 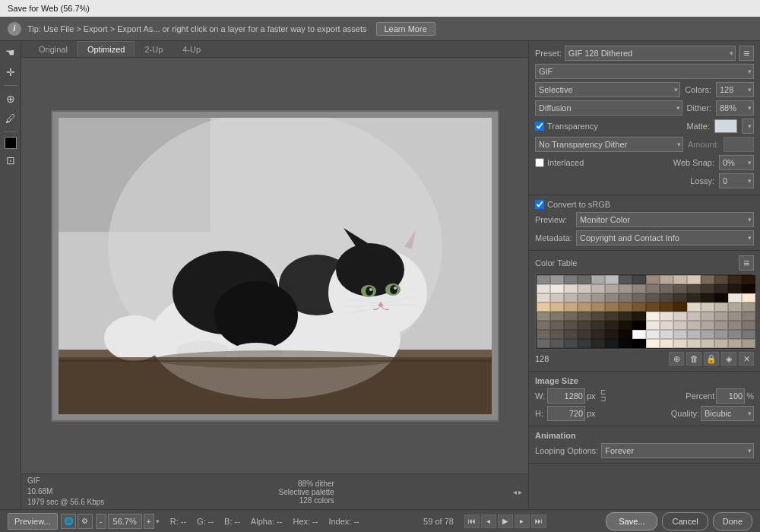 What do you see at coordinates (85, 521) in the screenshot?
I see `settings-icon: ⚙` at bounding box center [85, 521].